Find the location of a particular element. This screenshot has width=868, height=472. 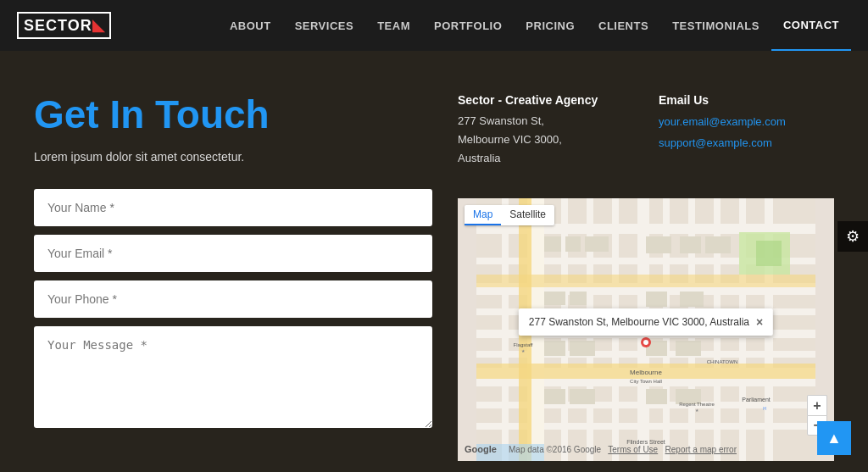

page-title: Get In Touch is located at coordinates (233, 115).